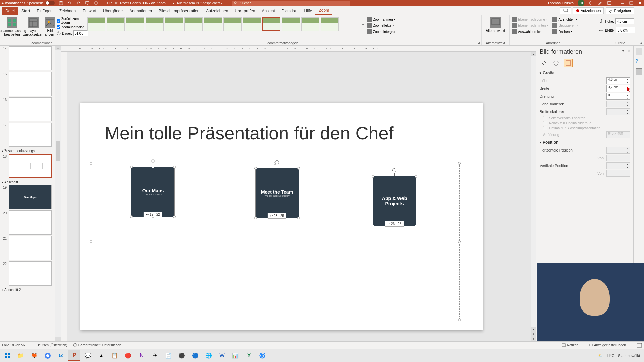 The width and height of the screenshot is (644, 362). What do you see at coordinates (50, 3) in the screenshot?
I see `toggle-switch` at bounding box center [50, 3].